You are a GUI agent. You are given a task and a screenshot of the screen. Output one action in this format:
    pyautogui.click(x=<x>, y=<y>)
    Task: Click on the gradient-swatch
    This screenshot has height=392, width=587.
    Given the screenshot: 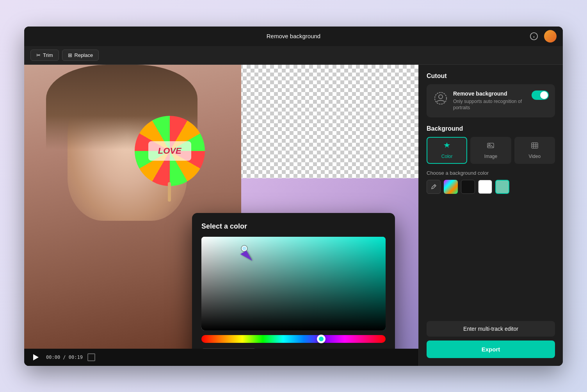 What is the action you would take?
    pyautogui.click(x=451, y=187)
    